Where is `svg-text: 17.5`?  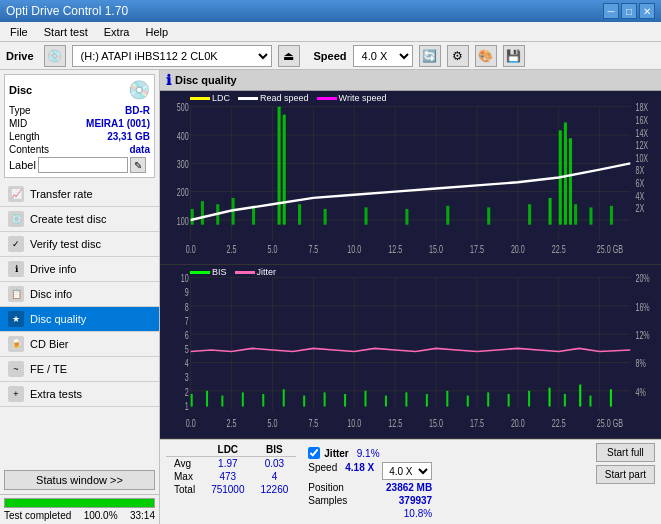
svg-text: 17.5 is located at coordinates (477, 424).